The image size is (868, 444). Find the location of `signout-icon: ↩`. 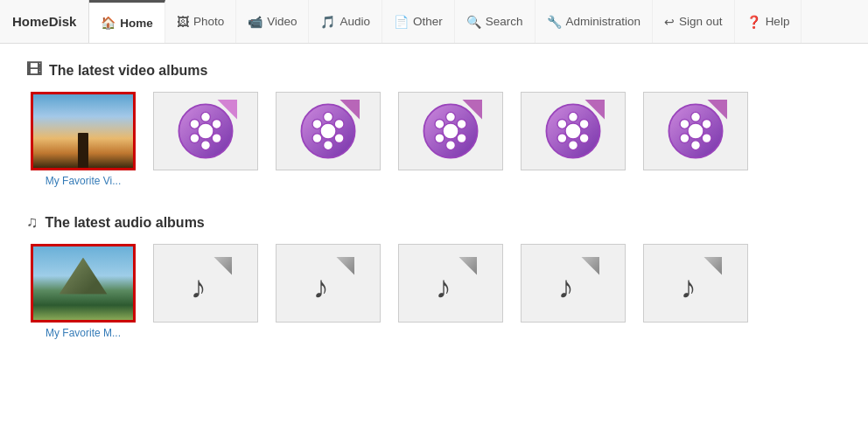

signout-icon: ↩ is located at coordinates (669, 22).